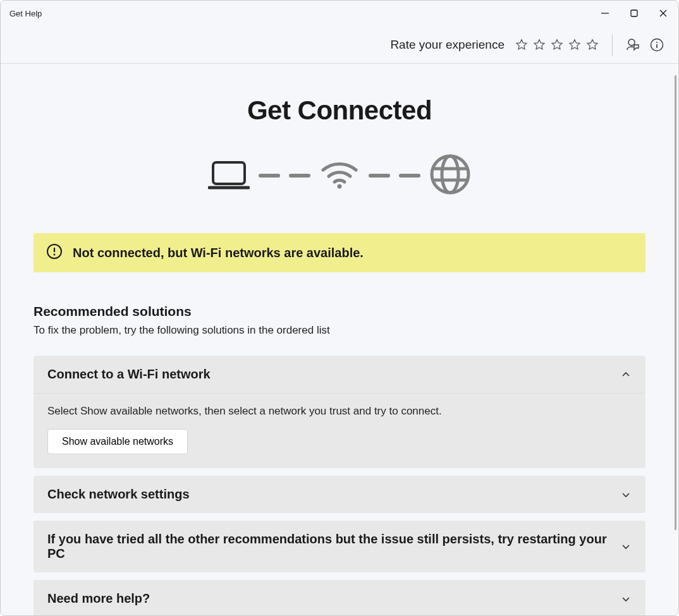 The width and height of the screenshot is (679, 616). I want to click on status-banner: Not connected, but Wi-Fi networks are av…, so click(340, 253).